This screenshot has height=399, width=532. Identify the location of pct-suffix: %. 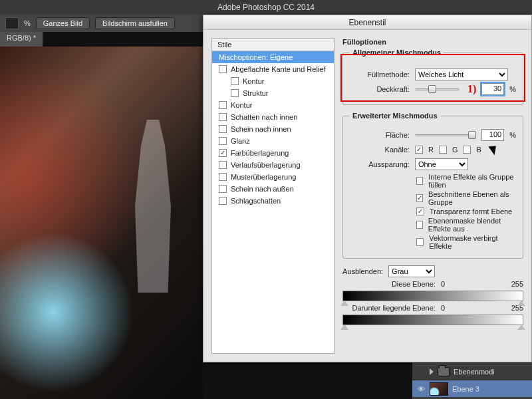
(27, 23).